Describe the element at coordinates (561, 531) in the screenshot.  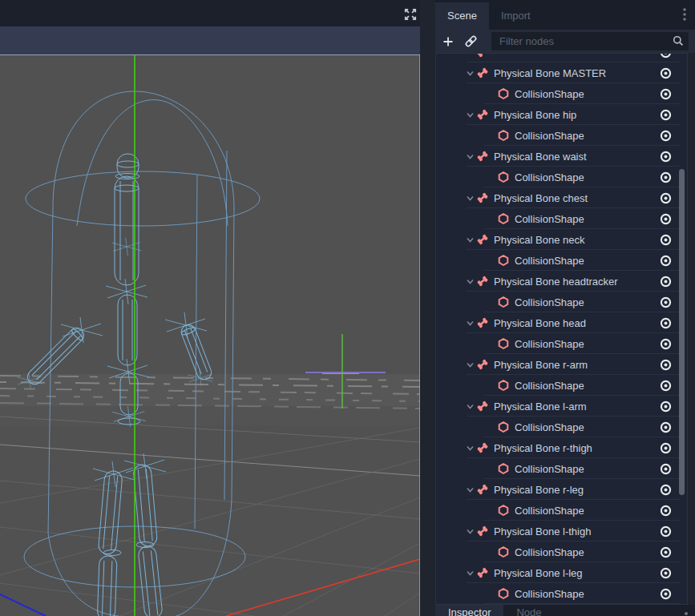
I see `tree-row: Physical Bone l-thigh` at that location.